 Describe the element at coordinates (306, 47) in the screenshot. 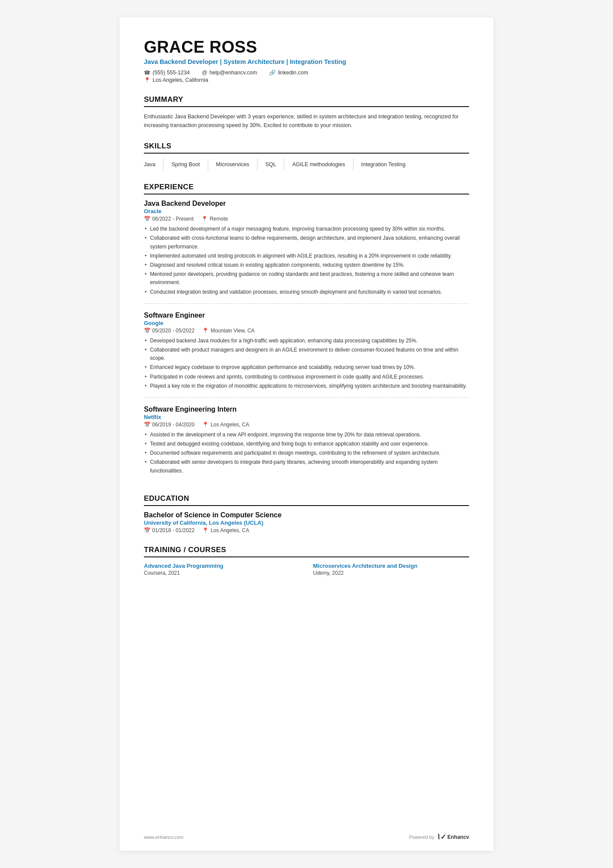

I see `candidate-name: GRACE ROSS` at that location.